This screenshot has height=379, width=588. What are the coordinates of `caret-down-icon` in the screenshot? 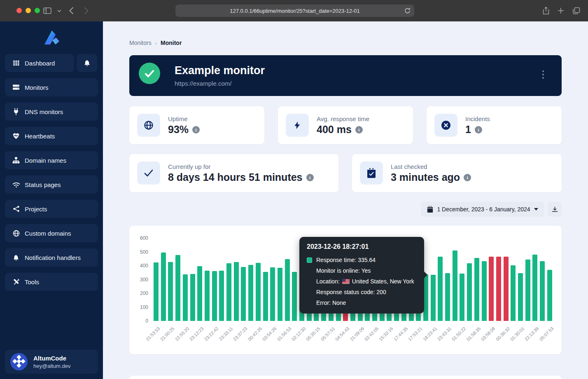 It's located at (536, 209).